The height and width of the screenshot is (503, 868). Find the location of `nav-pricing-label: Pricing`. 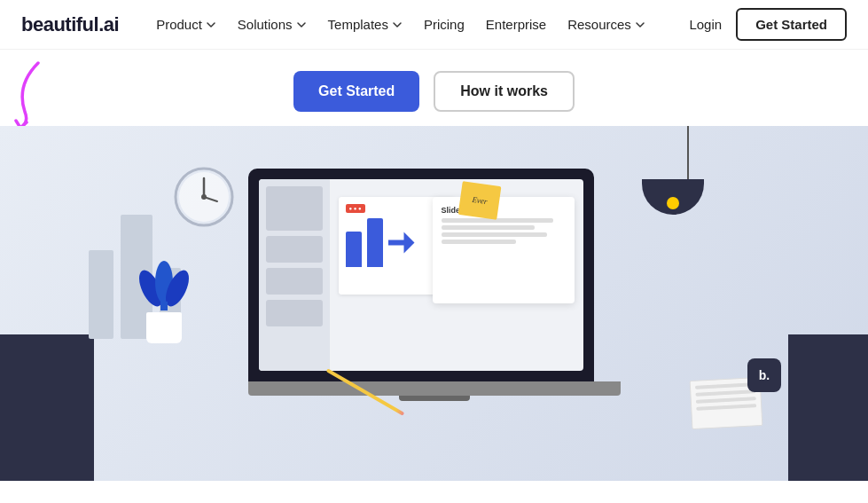

nav-pricing-label: Pricing is located at coordinates (444, 25).